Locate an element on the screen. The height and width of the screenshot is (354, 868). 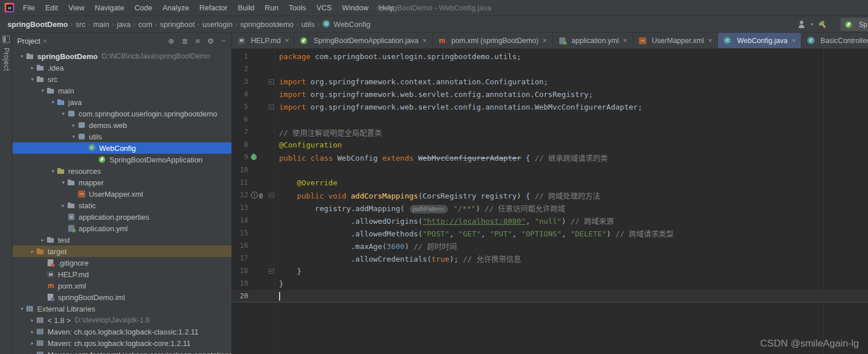
breadcrumb-item-utils: utils is located at coordinates (308, 24).